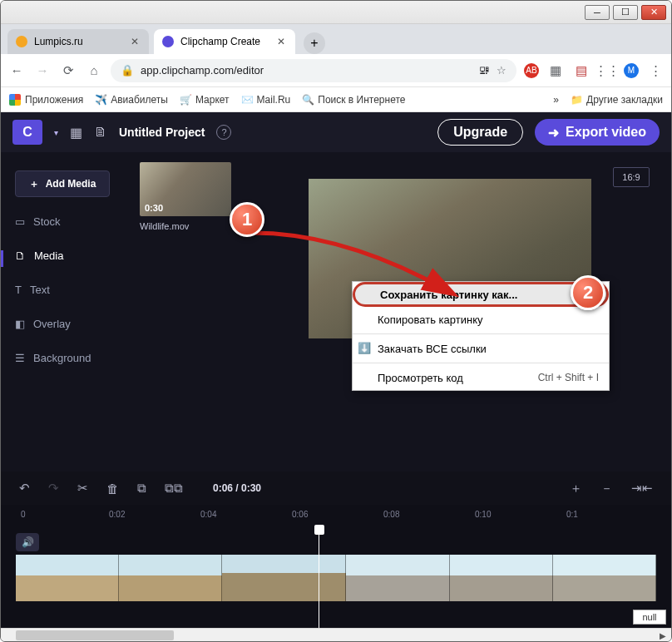 The height and width of the screenshot is (642, 672). I want to click on clip-strip, so click(336, 578).